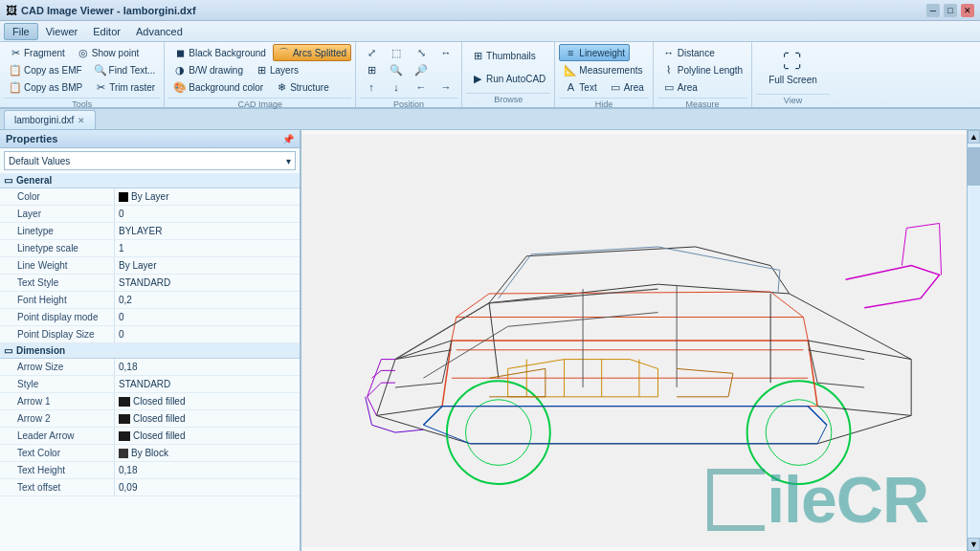 The image size is (980, 551). Describe the element at coordinates (421, 87) in the screenshot. I see `pos-icon-10: ←` at that location.